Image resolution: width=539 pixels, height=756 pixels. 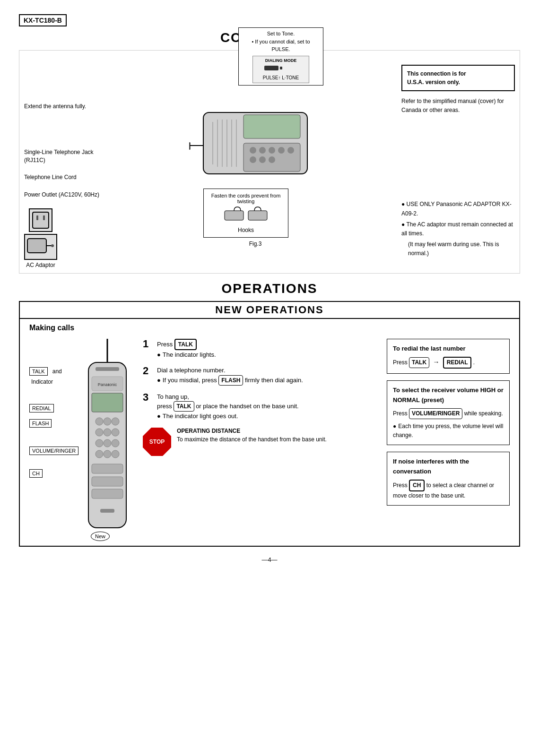 What do you see at coordinates (41, 265) in the screenshot?
I see `ac-adaptor-label: AC Adaptor` at bounding box center [41, 265].